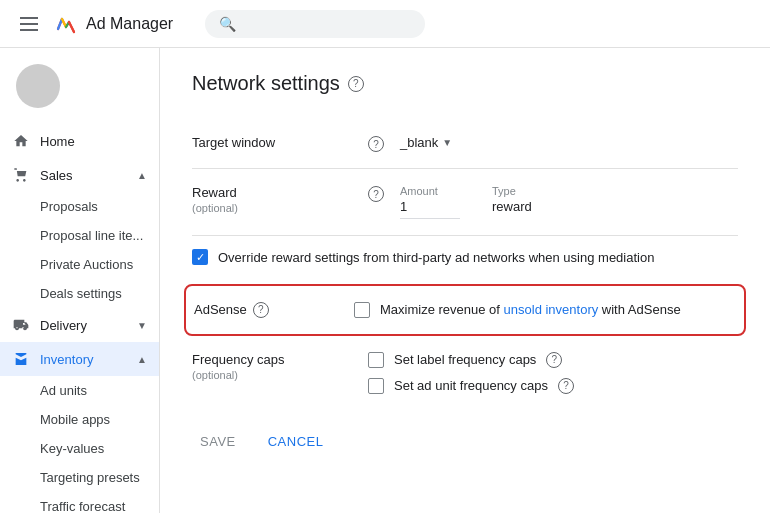  I want to click on freq-label-help-icon: ?, so click(554, 360).